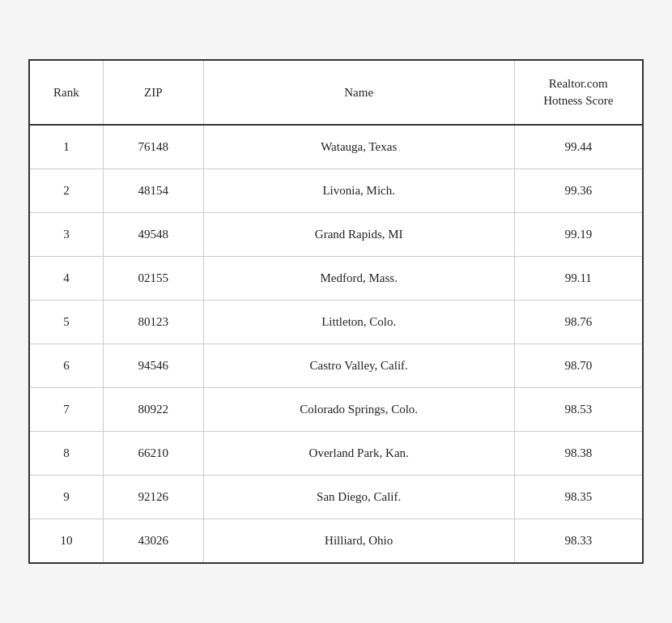  Describe the element at coordinates (66, 541) in the screenshot. I see `cell-rank: 10` at that location.